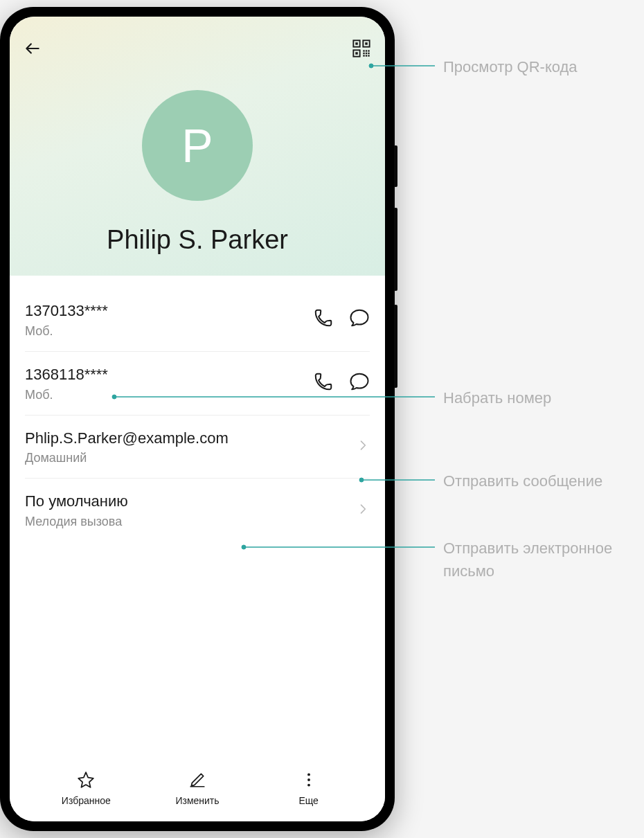 The height and width of the screenshot is (838, 644). What do you see at coordinates (197, 788) in the screenshot?
I see `edit-button: Изменить` at bounding box center [197, 788].